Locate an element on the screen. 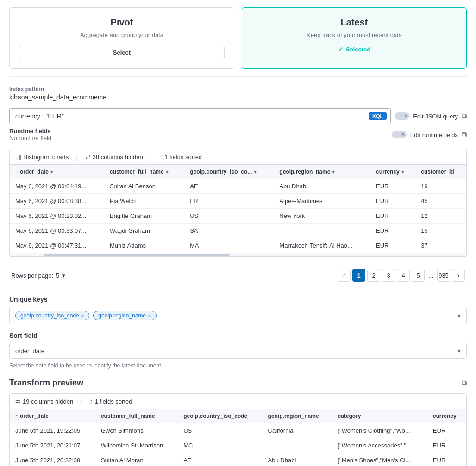 The image size is (476, 466). transform-table-cell-1: Sultan Al Moran is located at coordinates (137, 460).